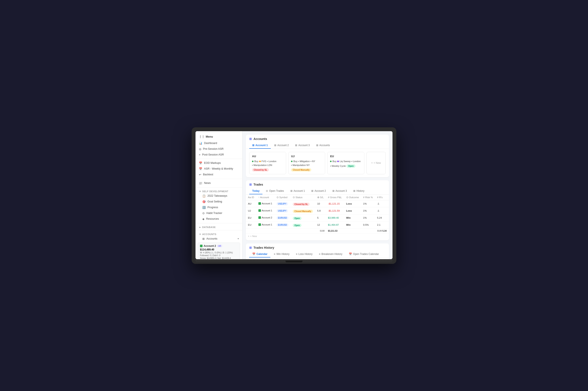 This screenshot has width=588, height=391. Describe the element at coordinates (260, 254) in the screenshot. I see `tab-calendar: 📅 Calendar` at that location.